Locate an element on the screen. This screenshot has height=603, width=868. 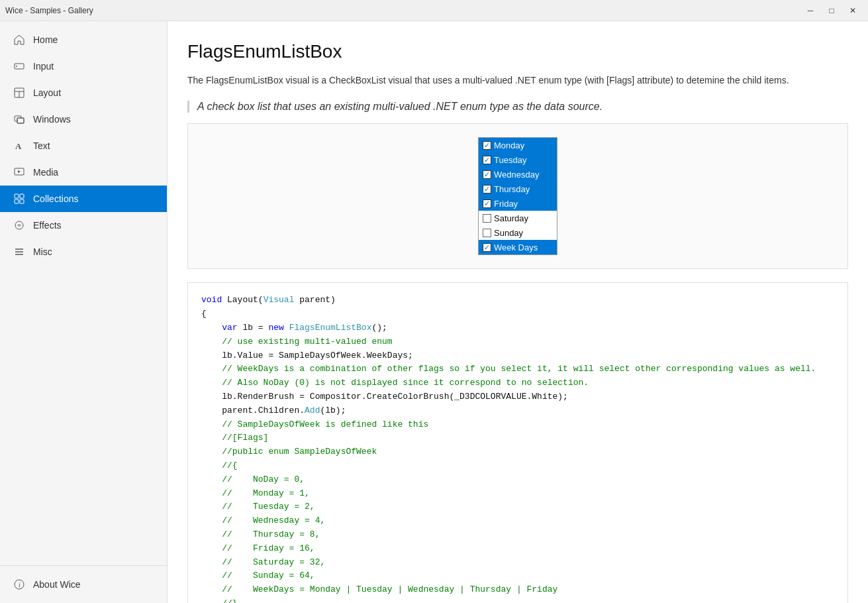
sidebar-footer: i About Wice is located at coordinates (83, 584).